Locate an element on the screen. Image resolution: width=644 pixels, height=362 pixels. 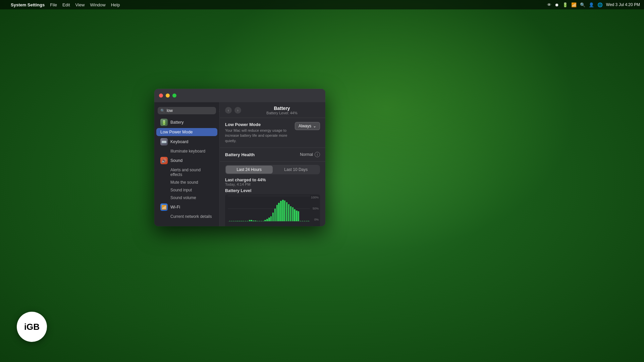
info-icon: i is located at coordinates (317, 155).